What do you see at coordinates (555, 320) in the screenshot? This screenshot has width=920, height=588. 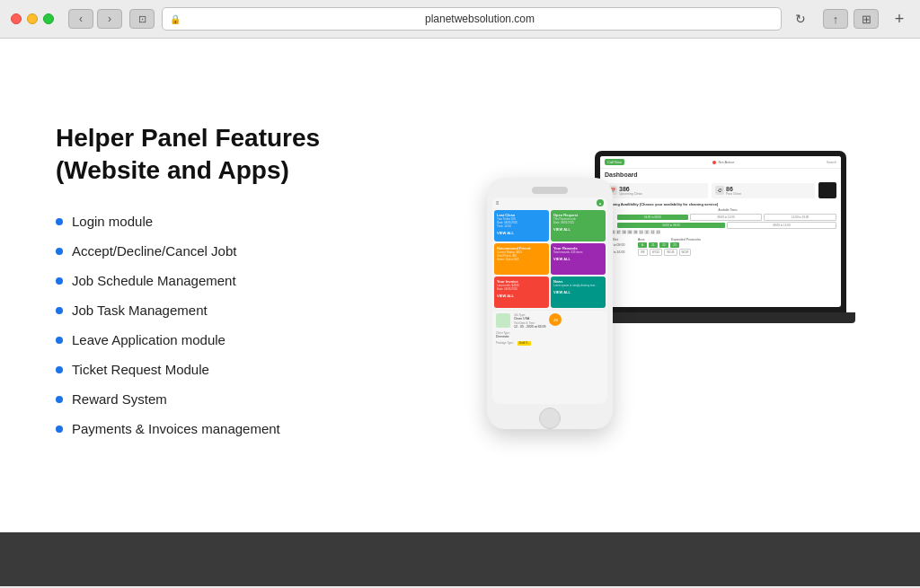 I see `avatar: JS` at bounding box center [555, 320].